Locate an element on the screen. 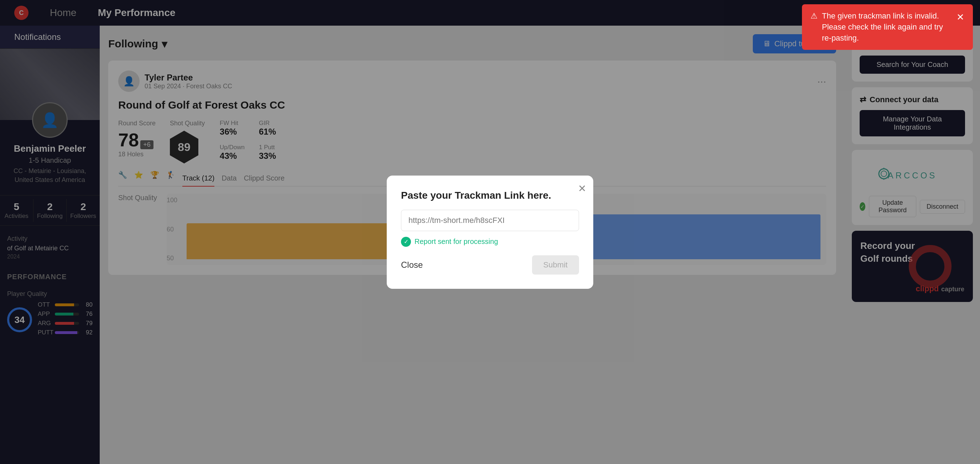 This screenshot has height=464, width=980. modal-title: Paste your Trackman Link here. is located at coordinates (490, 195).